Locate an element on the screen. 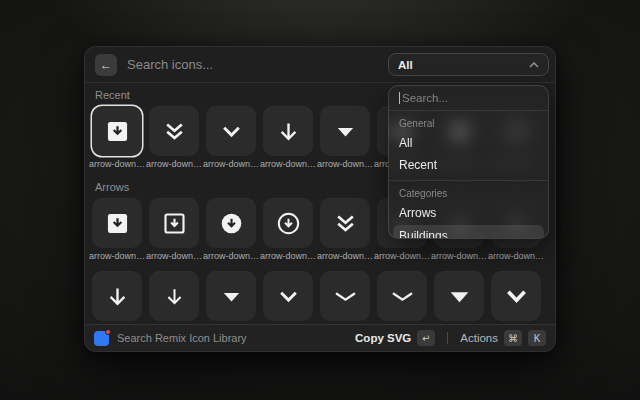 This screenshot has height=400, width=640. footer-title: Search Remix Icon Library is located at coordinates (232, 338).